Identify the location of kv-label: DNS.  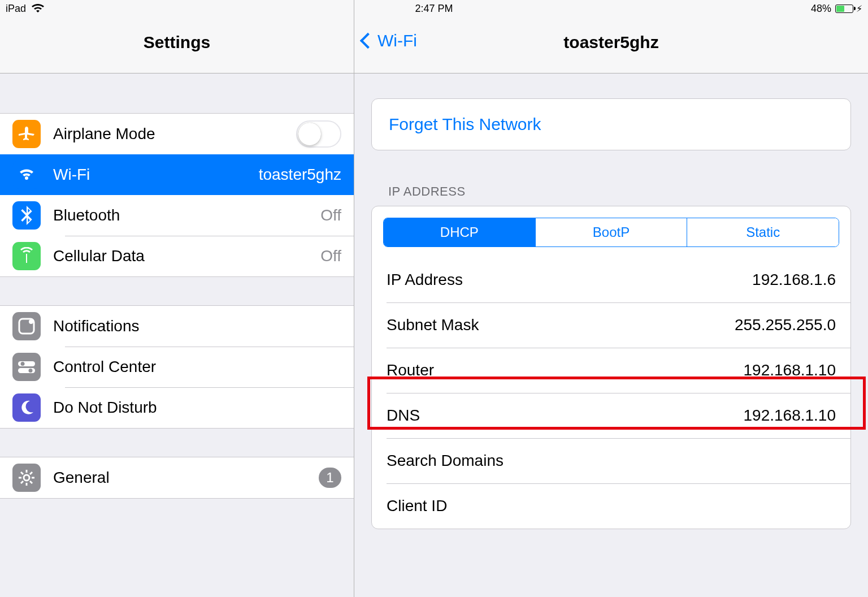
(565, 416).